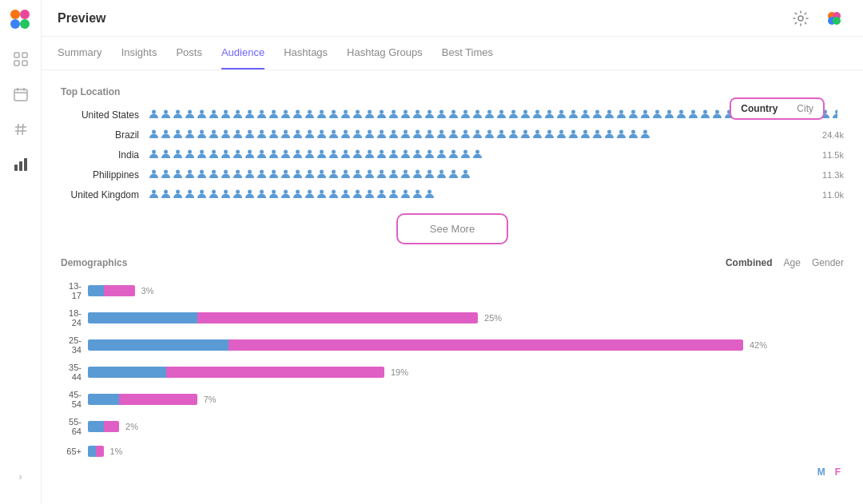  What do you see at coordinates (385, 53) in the screenshot?
I see `tab-hashtag-groups: Hashtag Groups` at bounding box center [385, 53].